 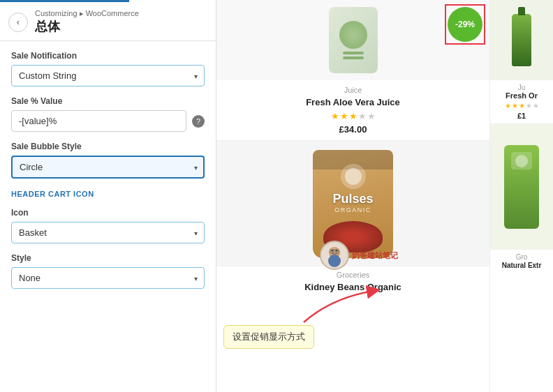 What do you see at coordinates (353, 275) in the screenshot?
I see `grocery-category: Groceries` at bounding box center [353, 275].